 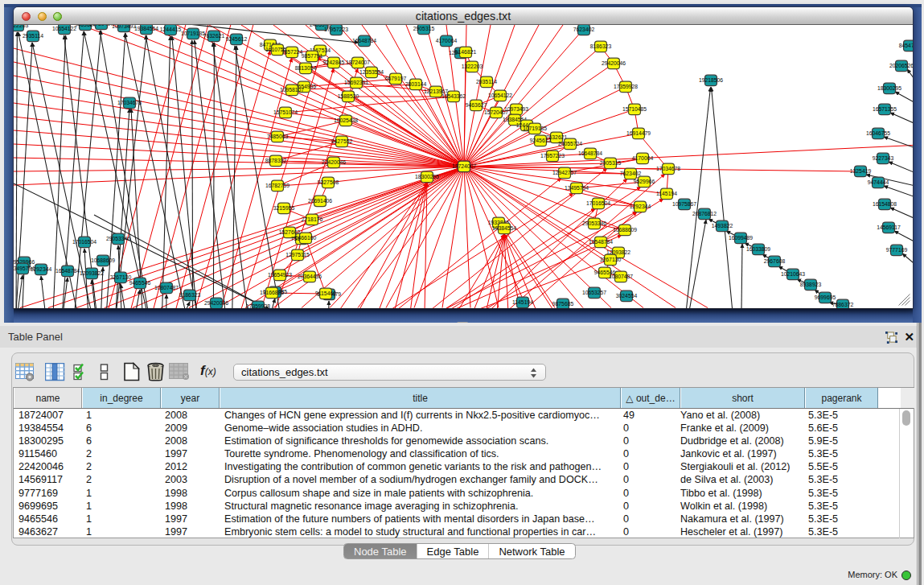 I want to click on svg-text: 19166825, so click(x=272, y=293).